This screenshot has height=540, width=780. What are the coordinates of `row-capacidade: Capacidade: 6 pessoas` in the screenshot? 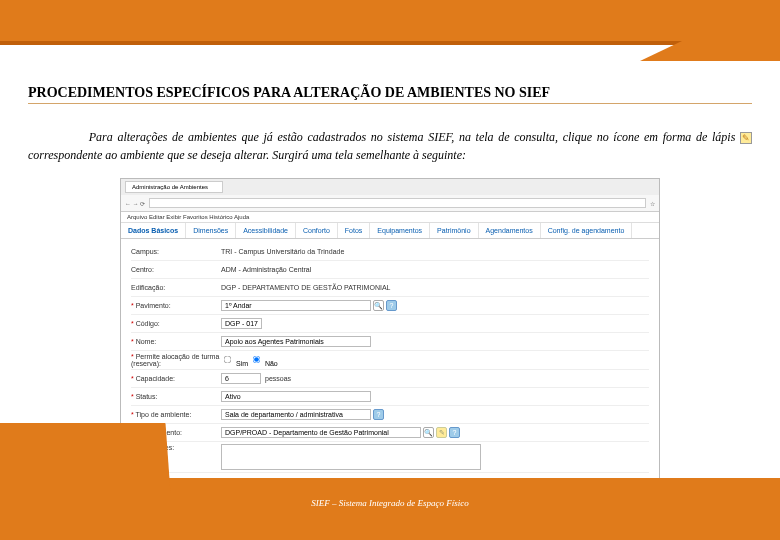 It's located at (390, 380).